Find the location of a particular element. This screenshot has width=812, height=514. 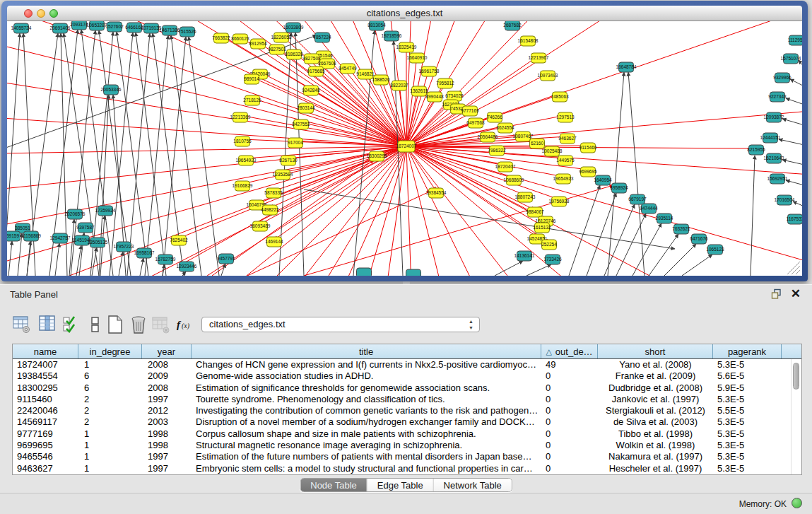

graph-node: 989014 is located at coordinates (252, 79).